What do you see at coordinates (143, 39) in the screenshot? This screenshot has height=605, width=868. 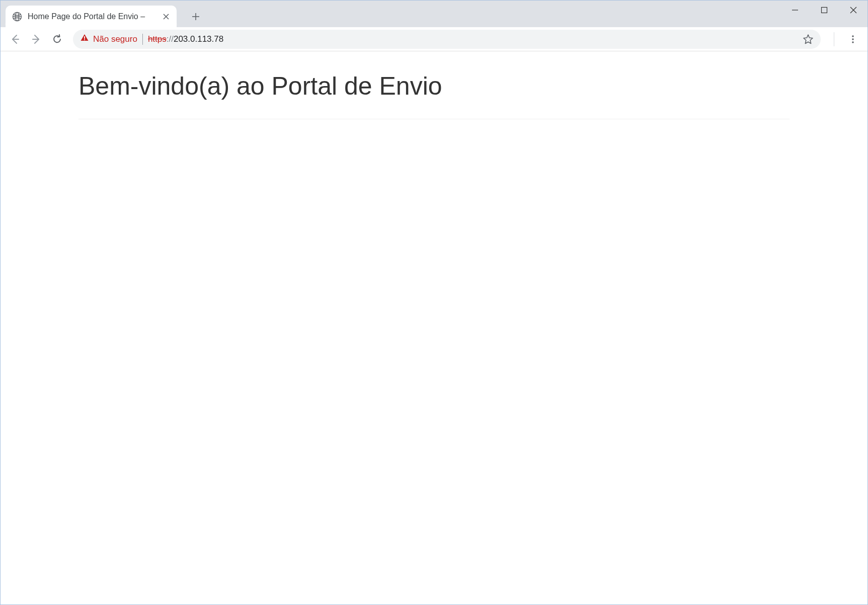 I see `address-divider` at bounding box center [143, 39].